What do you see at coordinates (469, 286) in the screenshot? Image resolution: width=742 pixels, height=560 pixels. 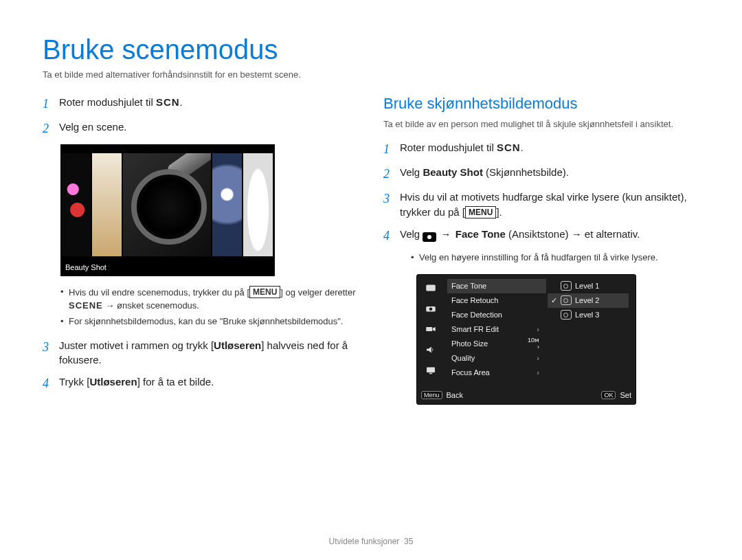 I see `menu-item-label: Face Tone` at bounding box center [469, 286].